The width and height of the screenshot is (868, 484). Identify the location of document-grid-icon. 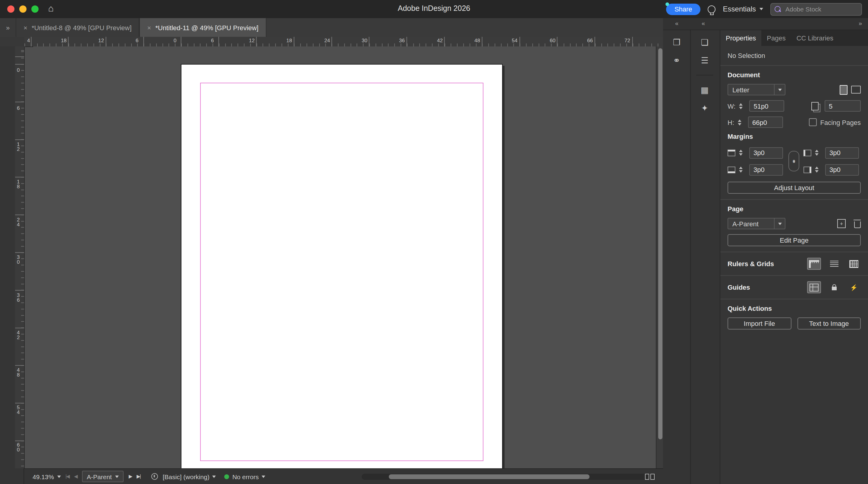
(854, 264).